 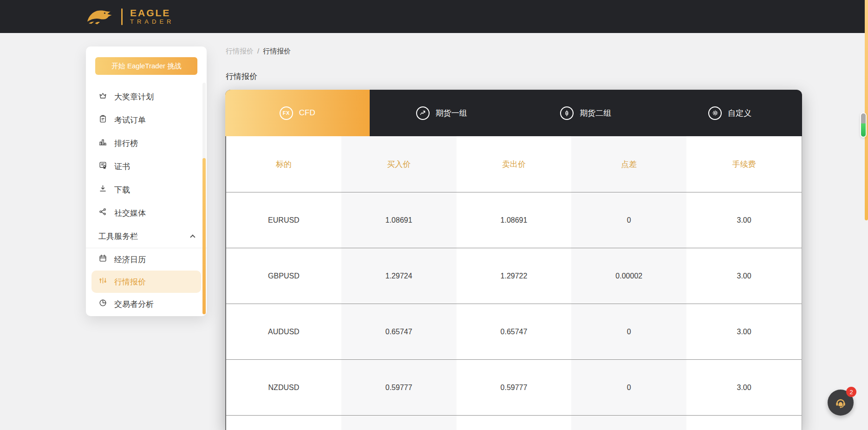 What do you see at coordinates (399, 276) in the screenshot?
I see `table-cell: 1.29724` at bounding box center [399, 276].